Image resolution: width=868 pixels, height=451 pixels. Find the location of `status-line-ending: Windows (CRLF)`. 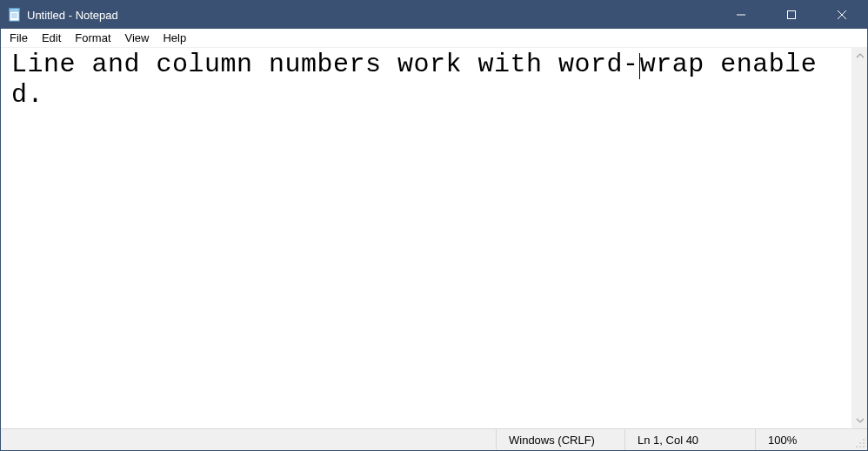

status-line-ending: Windows (CRLF) is located at coordinates (561, 440).